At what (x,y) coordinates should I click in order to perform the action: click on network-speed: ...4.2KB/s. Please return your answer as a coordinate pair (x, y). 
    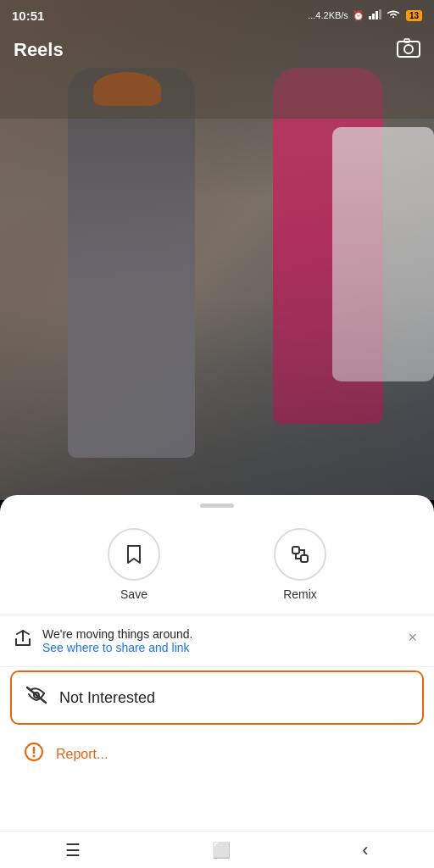
    Looking at the image, I should click on (328, 15).